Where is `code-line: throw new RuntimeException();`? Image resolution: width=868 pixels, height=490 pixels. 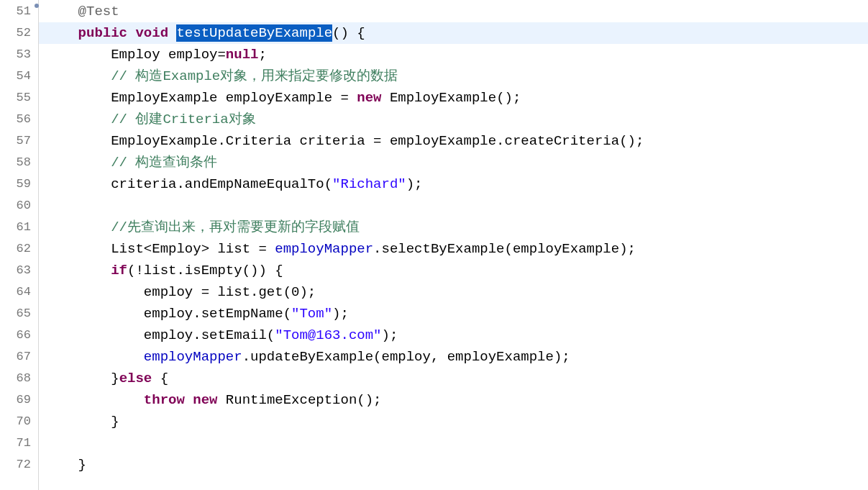 code-line: throw new RuntimeException(); is located at coordinates (457, 400).